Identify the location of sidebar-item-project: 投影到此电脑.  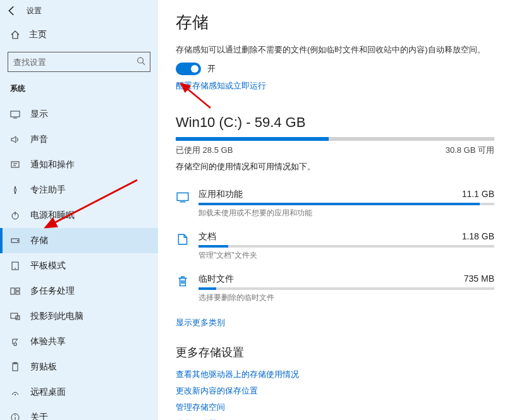
(79, 316).